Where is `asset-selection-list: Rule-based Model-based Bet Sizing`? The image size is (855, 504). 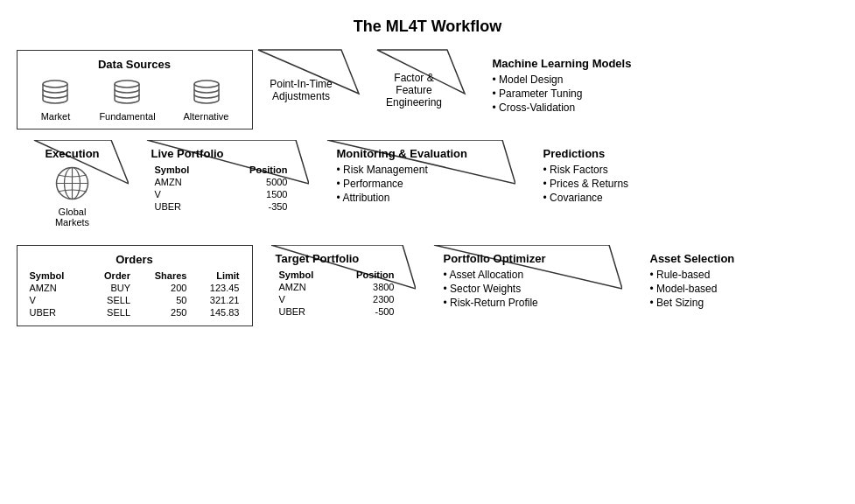
asset-selection-list: Rule-based Model-based Bet Sizing is located at coordinates (740, 289).